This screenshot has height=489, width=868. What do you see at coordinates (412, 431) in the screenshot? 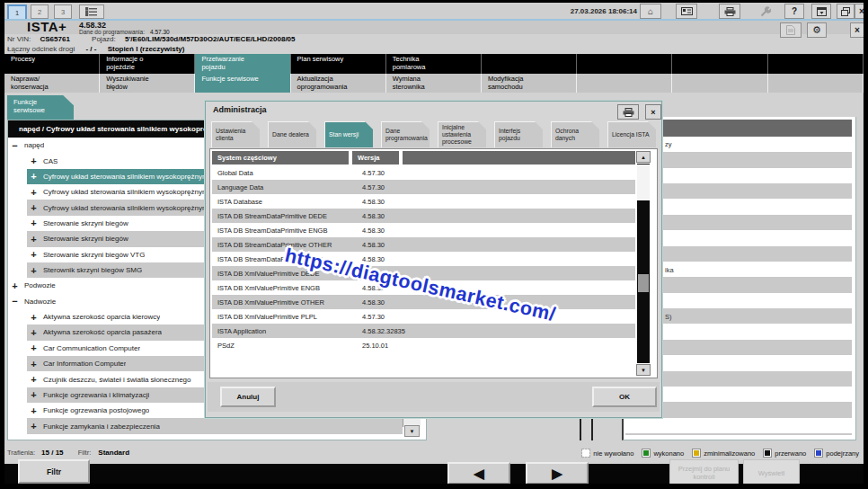
I see `tree-scroll-down-button: ▼` at bounding box center [412, 431].